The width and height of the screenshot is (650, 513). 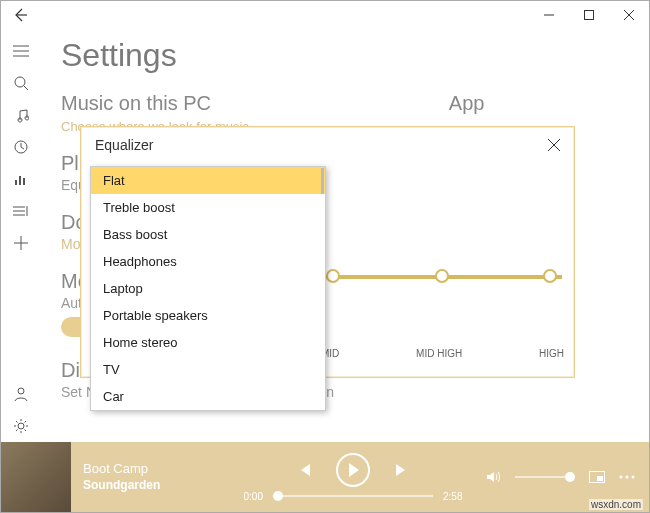 I want to click on sidebar, so click(x=21, y=236).